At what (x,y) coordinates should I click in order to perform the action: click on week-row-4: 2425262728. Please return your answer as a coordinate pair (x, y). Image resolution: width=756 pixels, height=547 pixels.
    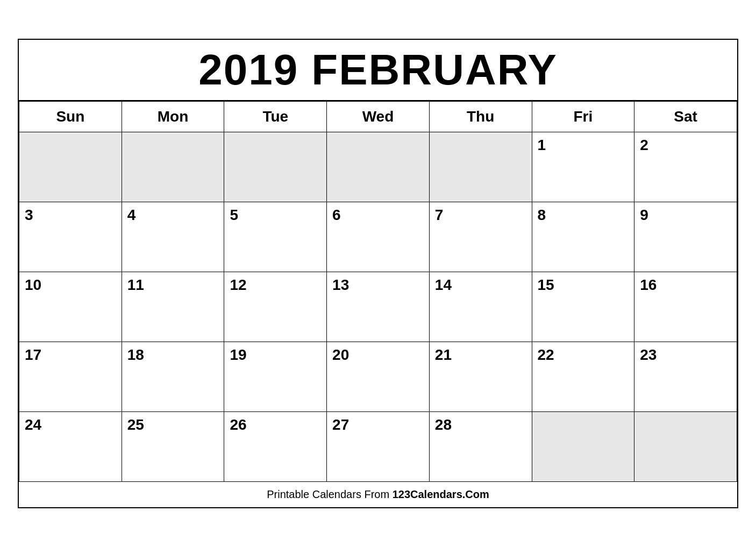
    Looking at the image, I should click on (379, 447).